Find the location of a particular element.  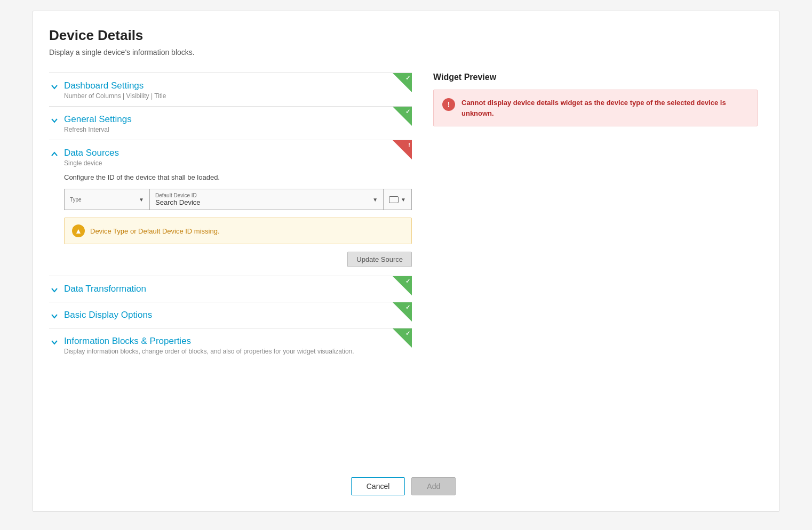

information-blocks-header: Information Blocks & Properties Display … is located at coordinates (230, 345).